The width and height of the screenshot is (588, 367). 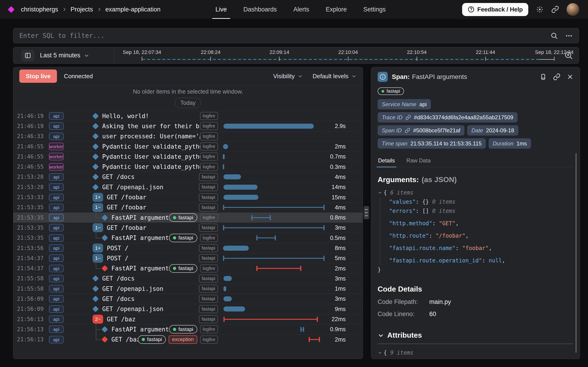 I want to click on nav-tab-settings: Settings, so click(x=375, y=9).